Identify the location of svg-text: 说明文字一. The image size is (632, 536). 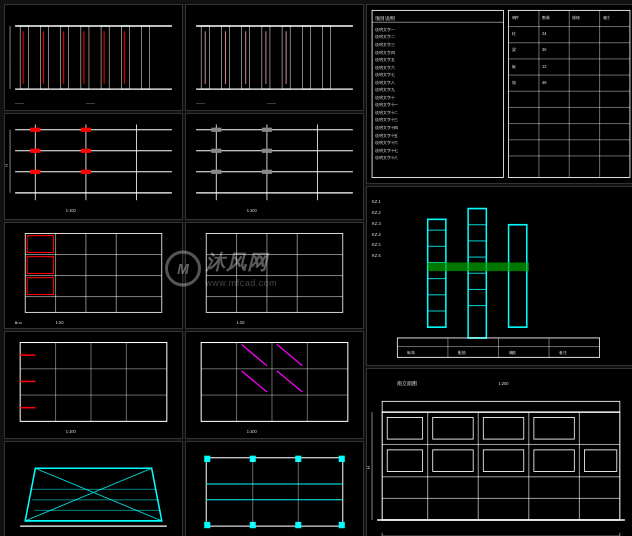
(384, 30).